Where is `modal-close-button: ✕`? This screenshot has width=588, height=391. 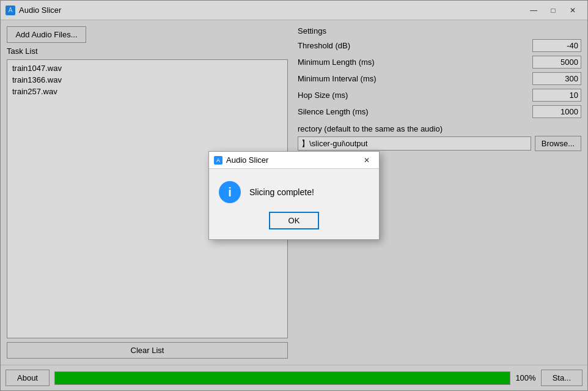
modal-close-button: ✕ is located at coordinates (367, 160).